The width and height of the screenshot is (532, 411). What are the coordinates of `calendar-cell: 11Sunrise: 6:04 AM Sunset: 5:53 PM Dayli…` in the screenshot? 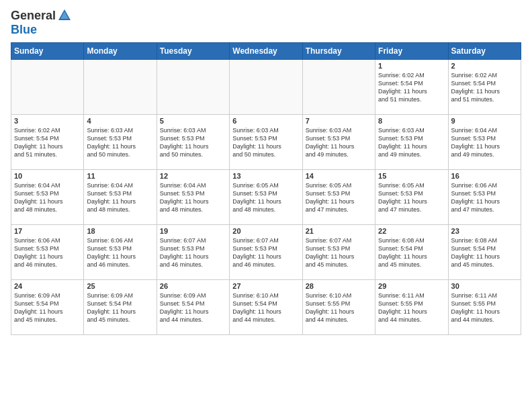 It's located at (120, 197).